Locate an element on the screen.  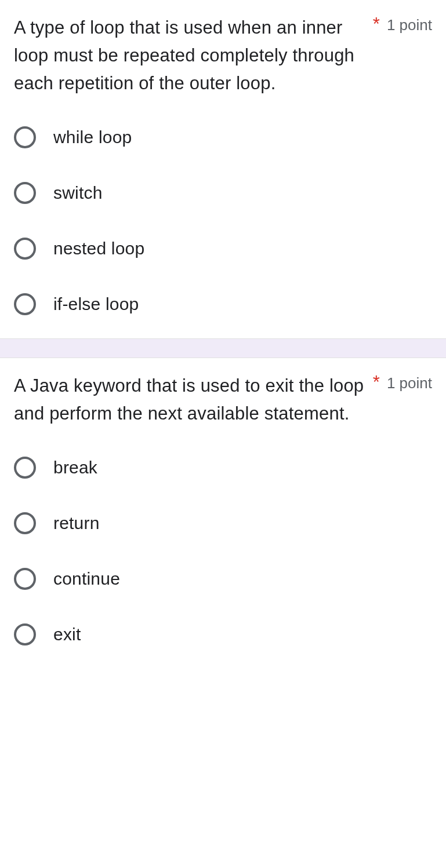
option-label: return is located at coordinates (77, 523).